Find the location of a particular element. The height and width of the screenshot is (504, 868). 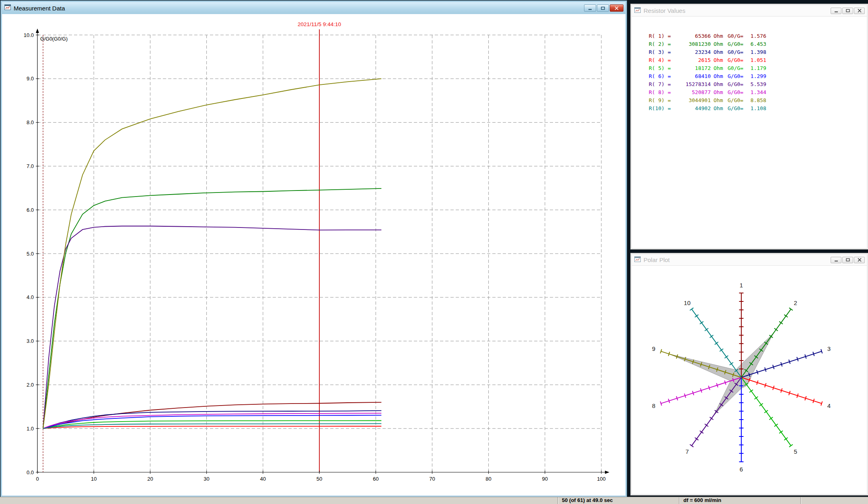

polar-plot-chart: 12345678910 is located at coordinates (749, 380).